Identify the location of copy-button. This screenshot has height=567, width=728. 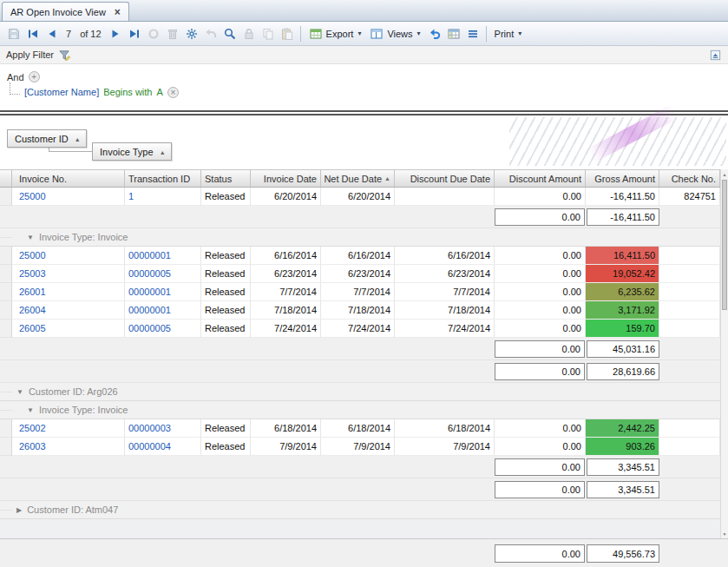
(268, 34).